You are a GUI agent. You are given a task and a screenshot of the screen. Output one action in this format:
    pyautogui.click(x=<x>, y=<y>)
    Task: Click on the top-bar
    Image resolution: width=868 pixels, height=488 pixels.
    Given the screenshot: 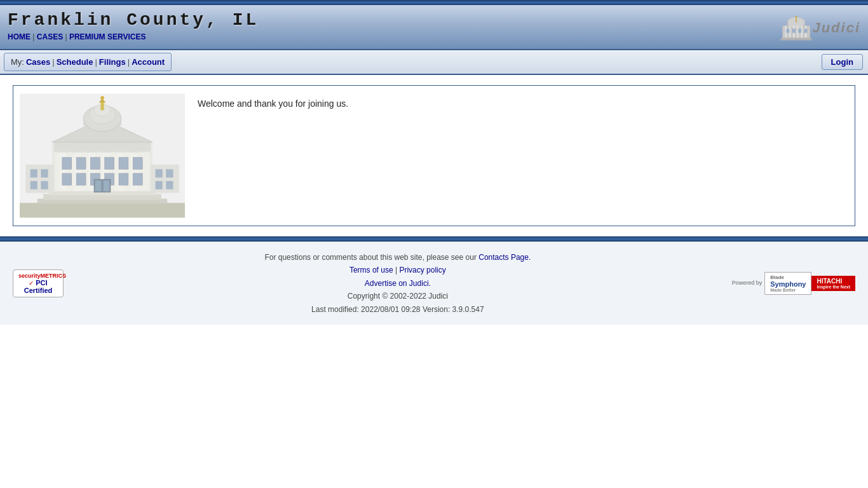 What is the action you would take?
    pyautogui.click(x=434, y=3)
    